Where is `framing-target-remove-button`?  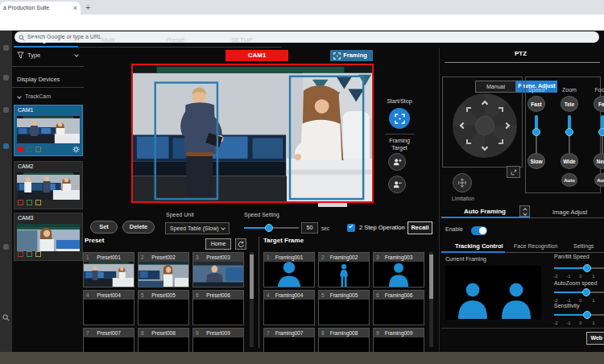 framing-target-remove-button is located at coordinates (397, 184).